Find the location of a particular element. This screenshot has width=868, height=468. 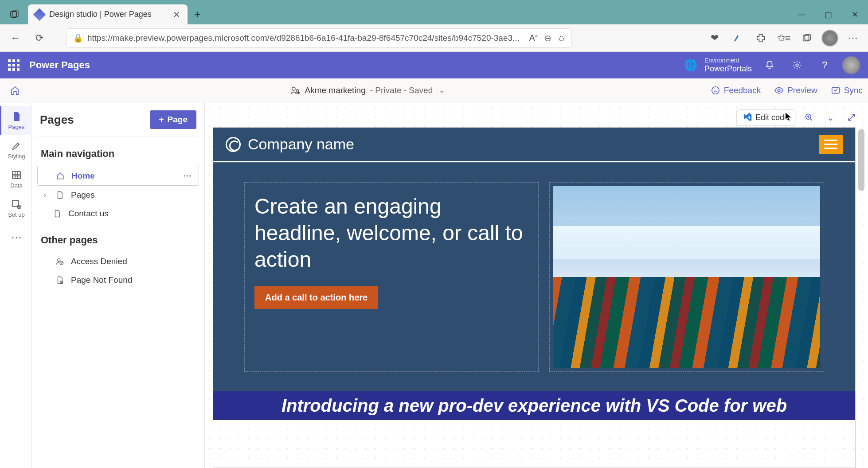

rail-styling: Styling is located at coordinates (16, 150).